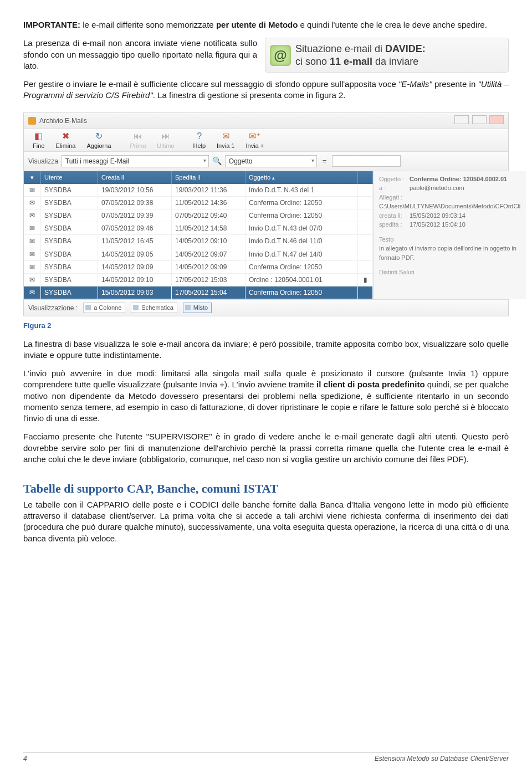 The width and height of the screenshot is (532, 773). What do you see at coordinates (166, 136) in the screenshot?
I see `last-icon: ⏭` at bounding box center [166, 136].